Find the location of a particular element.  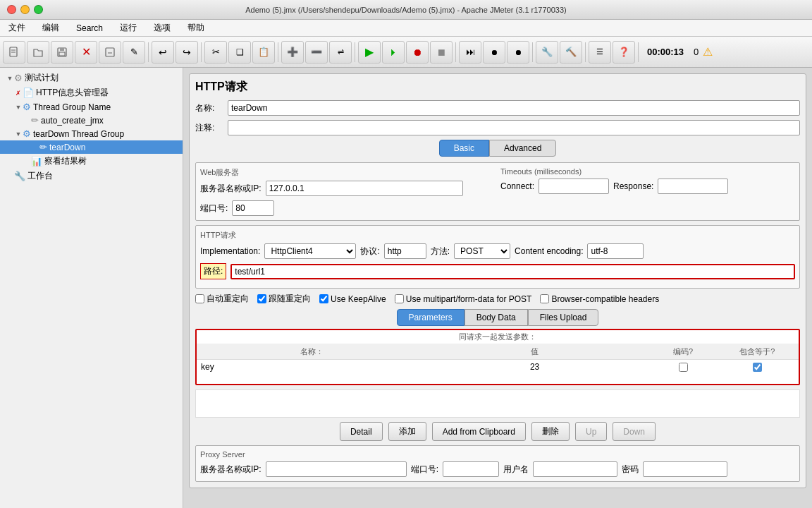

multipart-input is located at coordinates (399, 299).